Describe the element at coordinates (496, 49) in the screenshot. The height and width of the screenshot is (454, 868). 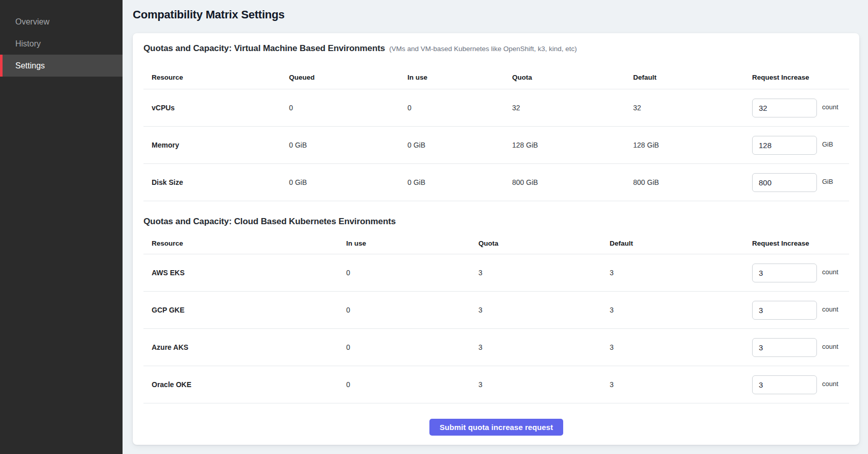
I see `vm-section-heading: Quotas and Capacity: Virtual Machine Bas…` at that location.